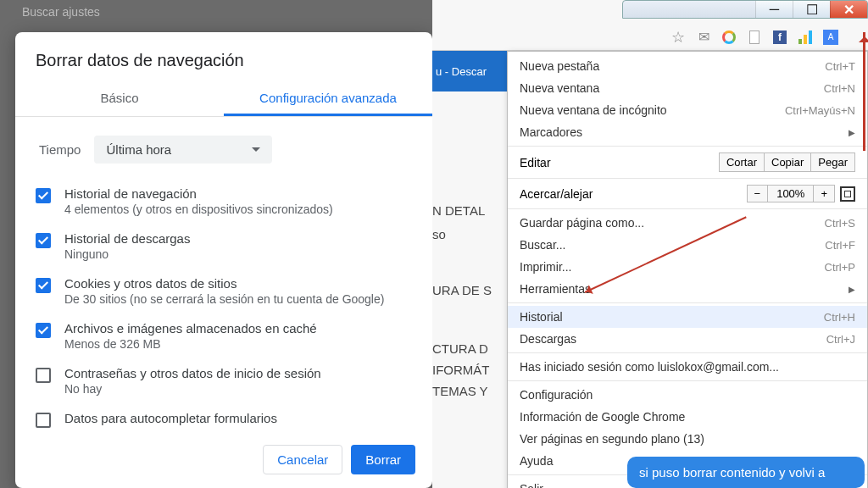 This screenshot has height=488, width=868. What do you see at coordinates (328, 97) in the screenshot?
I see `tab-advanced: Configuración avanzada` at bounding box center [328, 97].